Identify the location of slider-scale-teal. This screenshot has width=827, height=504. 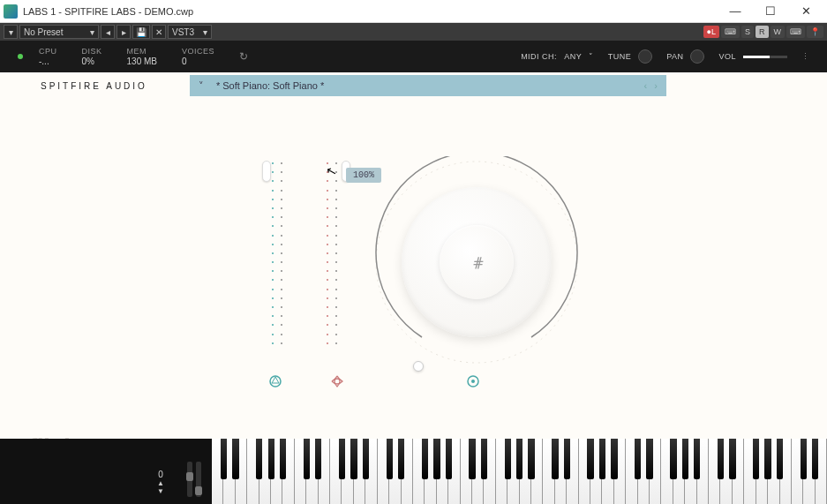
(274, 253).